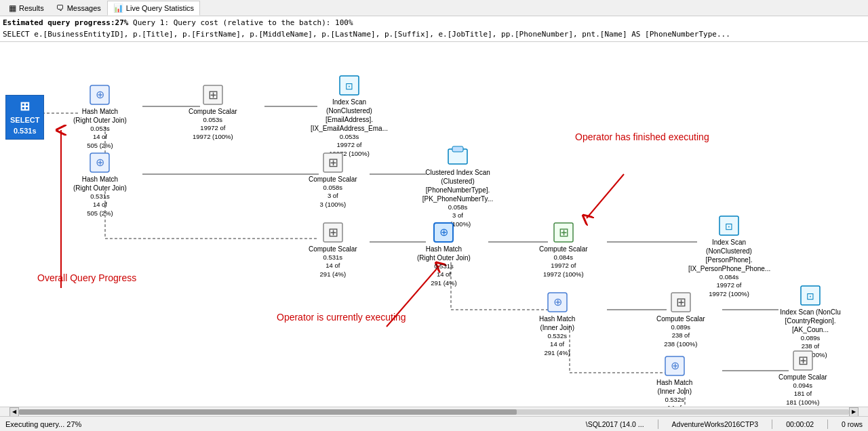  What do you see at coordinates (100, 95) in the screenshot?
I see `hash-match-1-icon: ⊕` at bounding box center [100, 95].